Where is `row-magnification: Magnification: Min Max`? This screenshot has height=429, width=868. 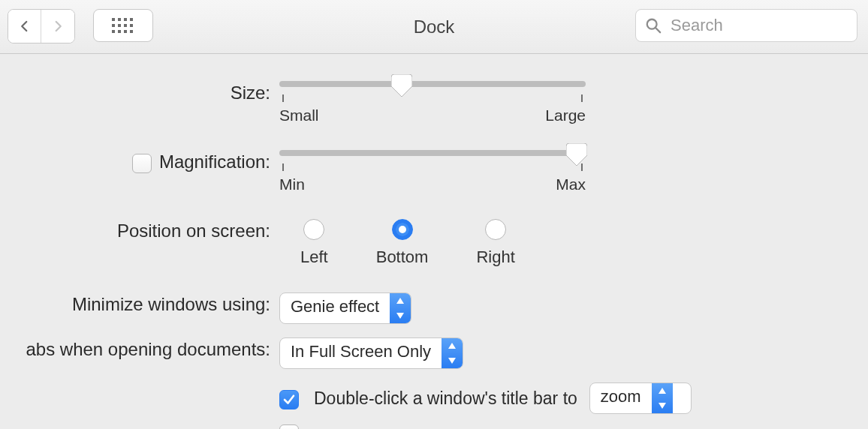 row-magnification: Magnification: Min Max is located at coordinates (434, 172).